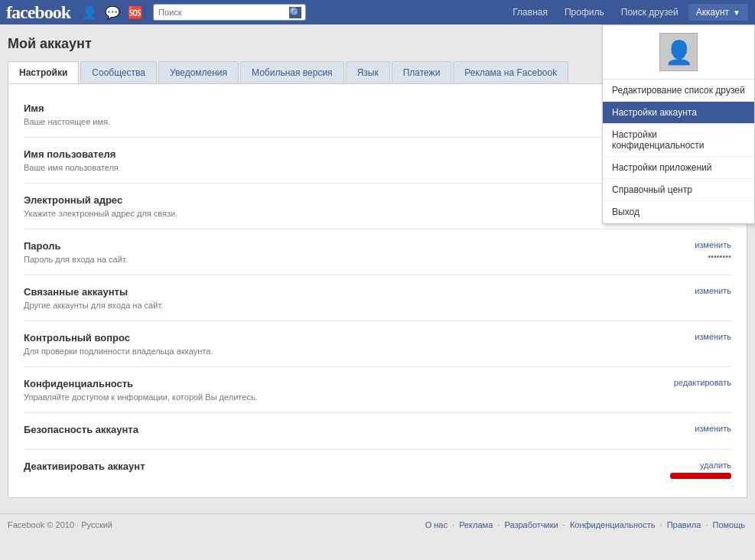  What do you see at coordinates (332, 468) in the screenshot?
I see `setting-deactivate-left: Деактивировать аккаунт` at bounding box center [332, 468].